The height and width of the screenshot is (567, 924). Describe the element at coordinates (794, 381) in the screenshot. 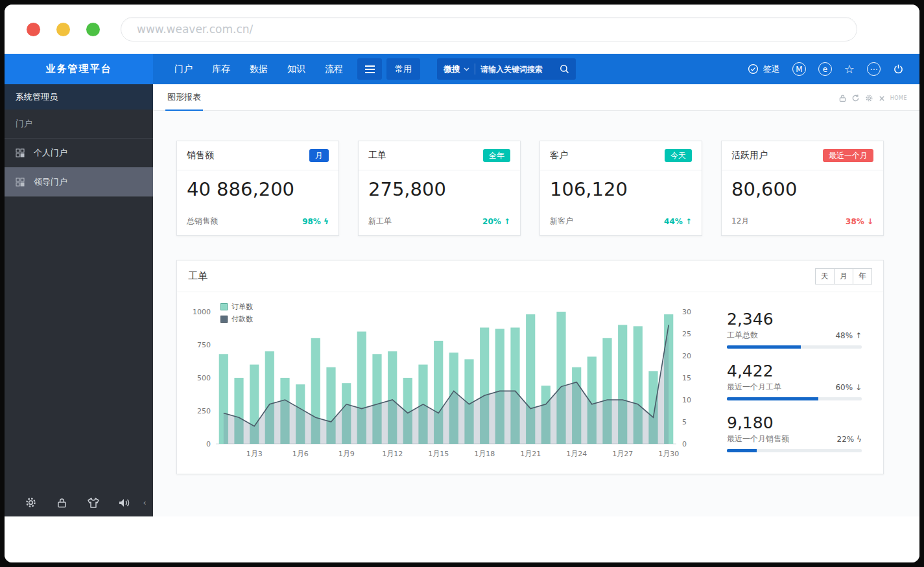

I see `side-stat-2: 4,422最近一个月工单60% ↓` at that location.